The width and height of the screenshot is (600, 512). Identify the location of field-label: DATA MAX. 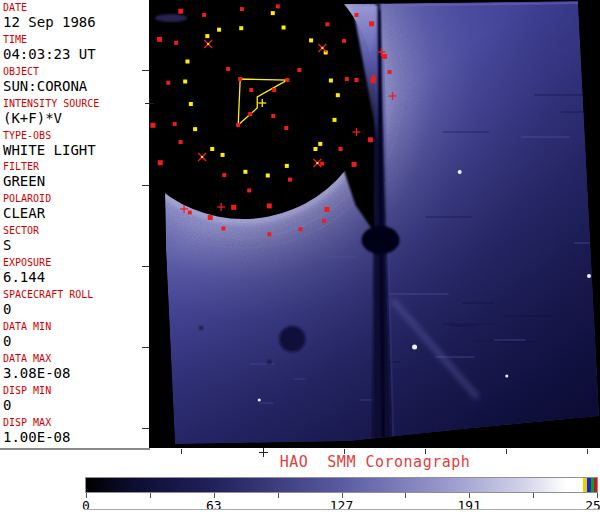
(76, 359).